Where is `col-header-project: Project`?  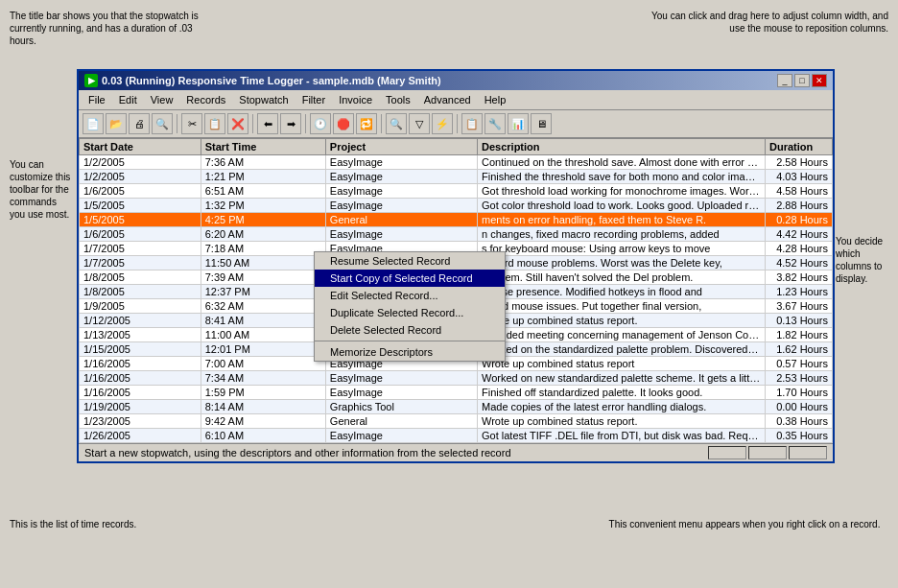
col-header-project: Project is located at coordinates (401, 148).